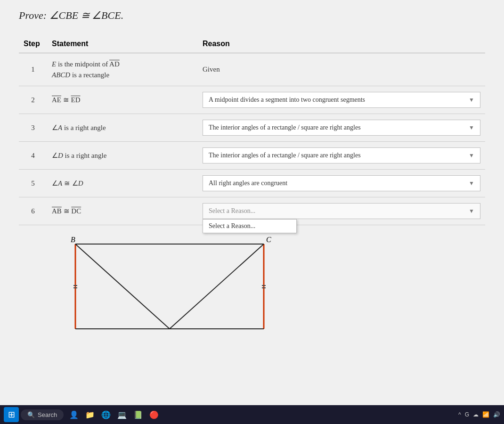  I want to click on taskbar: ⊞ 🔍 Search 👤 📁 🌐 💻 📗 🔴 ^ G ☁ 📶 🔊, so click(252, 415).